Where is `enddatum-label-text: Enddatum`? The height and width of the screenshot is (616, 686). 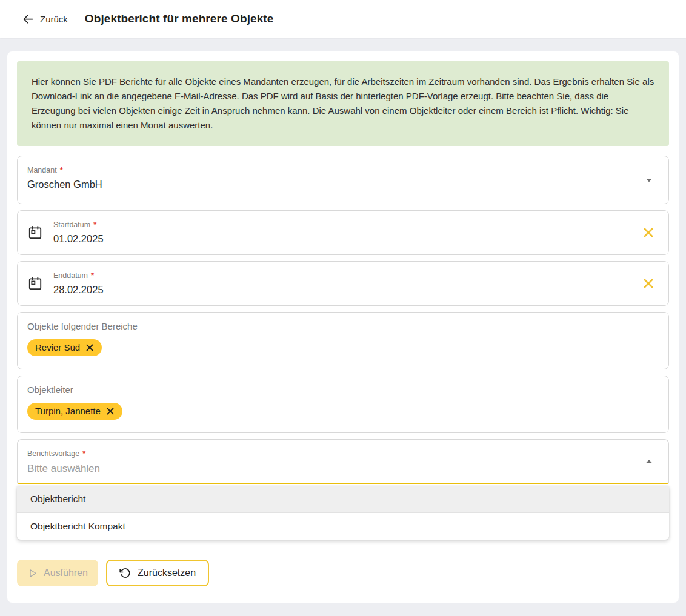
enddatum-label-text: Enddatum is located at coordinates (70, 276).